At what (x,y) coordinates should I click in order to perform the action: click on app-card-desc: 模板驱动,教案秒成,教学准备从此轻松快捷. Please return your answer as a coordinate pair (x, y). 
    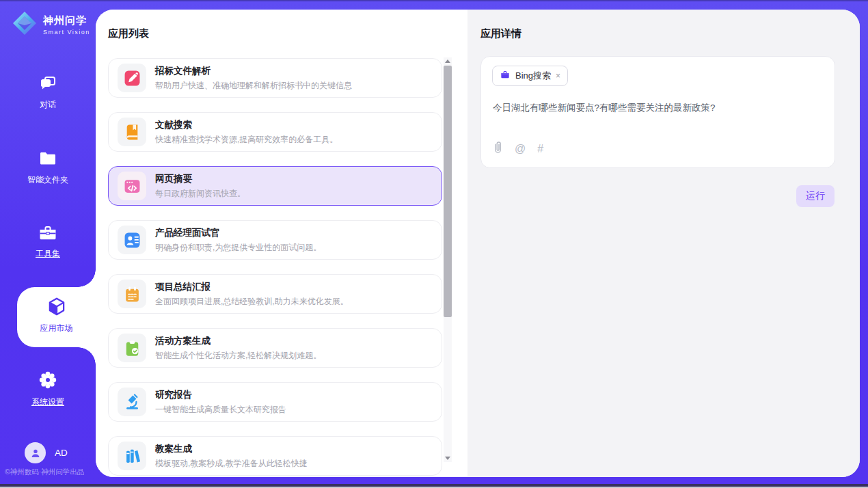
    Looking at the image, I should click on (231, 463).